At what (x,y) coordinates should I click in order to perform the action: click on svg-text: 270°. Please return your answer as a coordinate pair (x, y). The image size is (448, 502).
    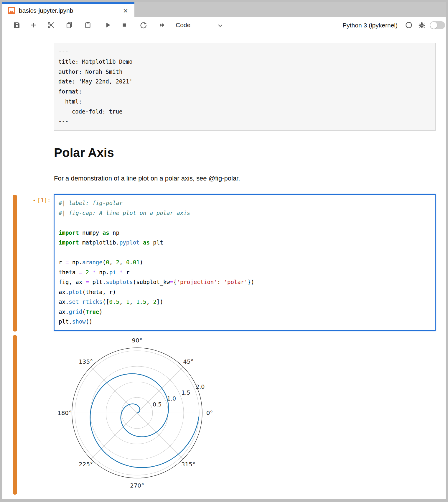
    Looking at the image, I should click on (137, 485).